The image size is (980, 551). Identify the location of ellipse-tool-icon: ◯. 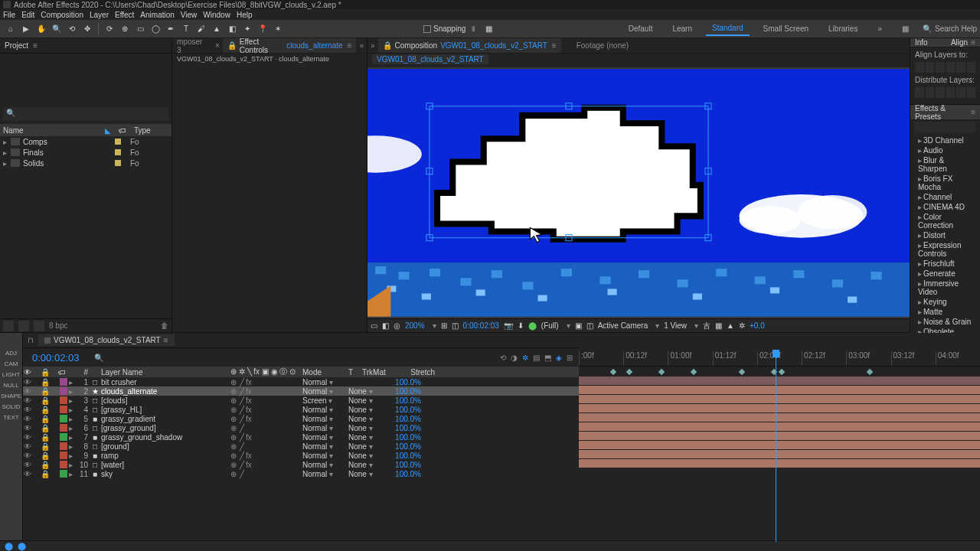
(155, 29).